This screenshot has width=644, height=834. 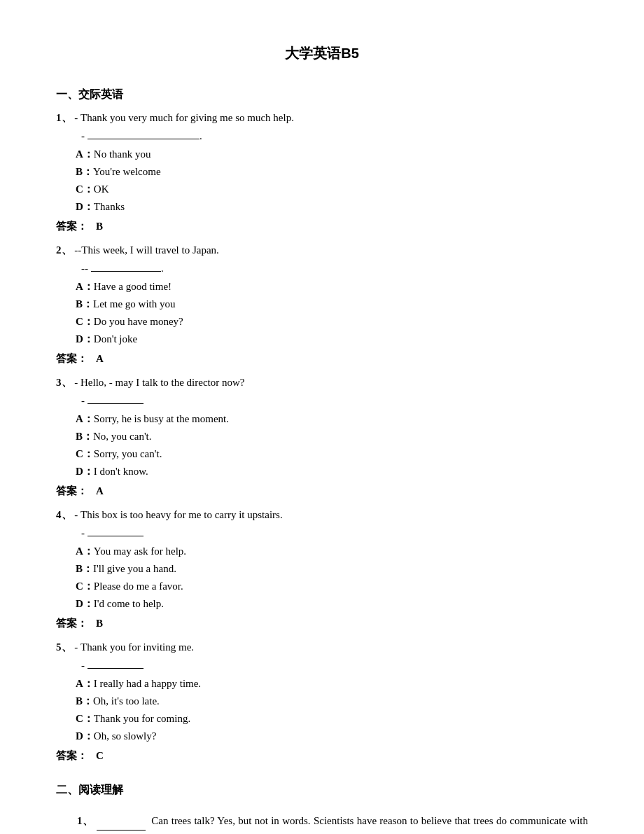 I want to click on question-2-text: 2、 --This week, I will travel to Japan., so click(x=322, y=250).